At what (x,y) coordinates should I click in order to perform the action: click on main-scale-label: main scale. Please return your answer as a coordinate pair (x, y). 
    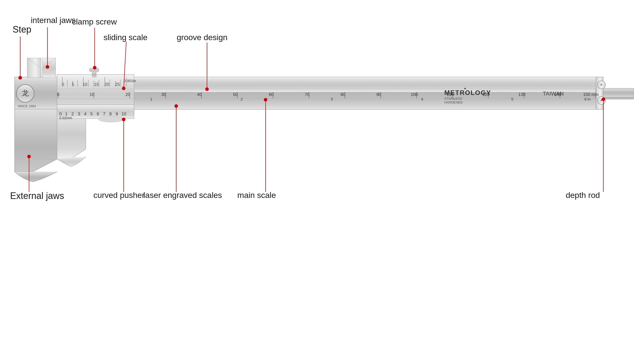
    Looking at the image, I should click on (256, 195).